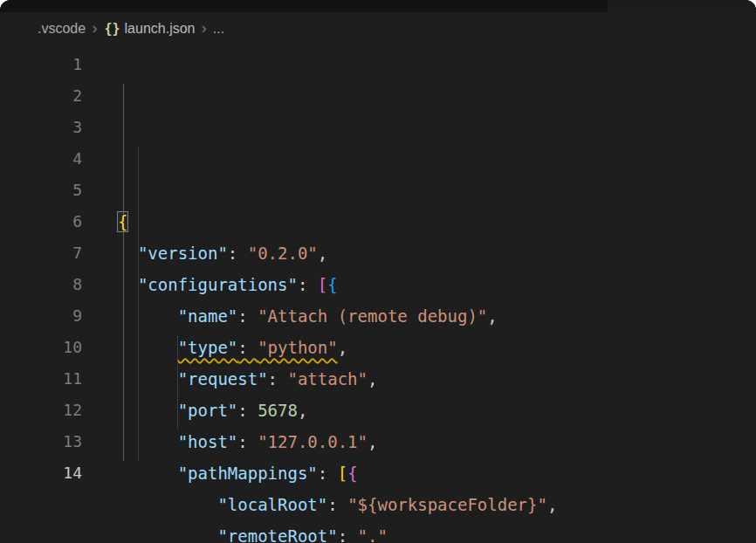 The height and width of the screenshot is (543, 756). What do you see at coordinates (161, 29) in the screenshot?
I see `breadcrumb-file: launch.json` at bounding box center [161, 29].